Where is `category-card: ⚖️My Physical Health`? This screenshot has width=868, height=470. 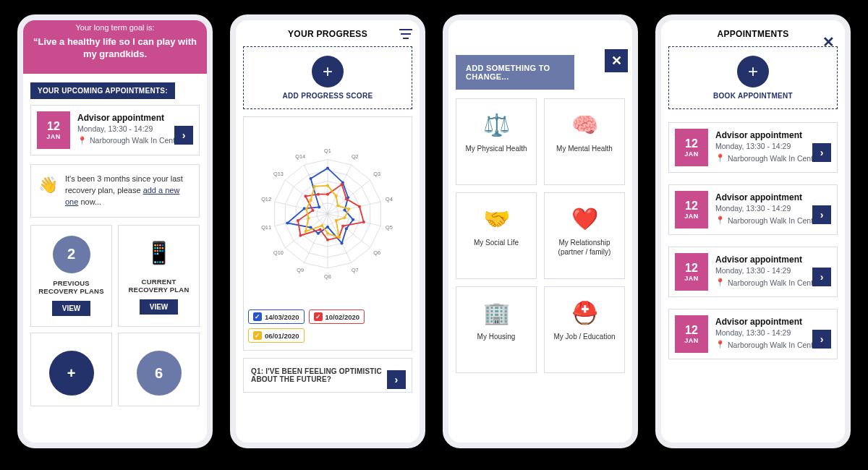
category-card: ⚖️My Physical Health is located at coordinates (496, 142).